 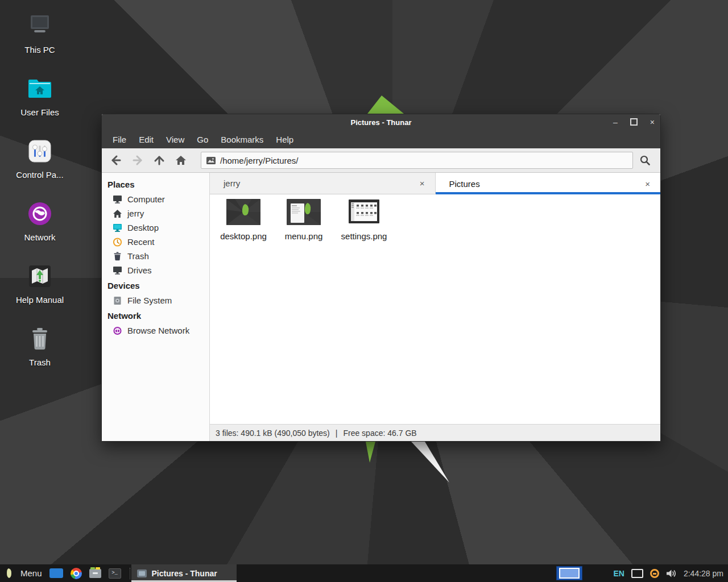 I want to click on sidebar-item-label: Trash, so click(x=138, y=256).